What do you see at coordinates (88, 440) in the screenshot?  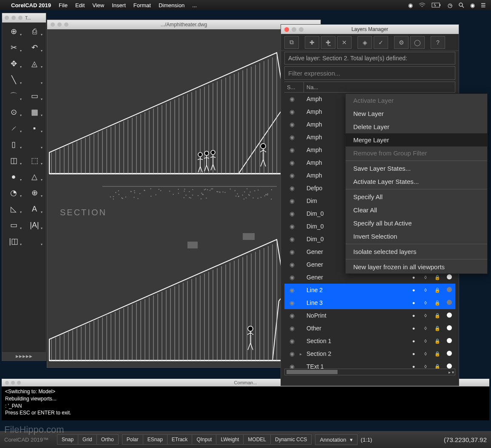 I see `grid-button: Grid` at bounding box center [88, 440].